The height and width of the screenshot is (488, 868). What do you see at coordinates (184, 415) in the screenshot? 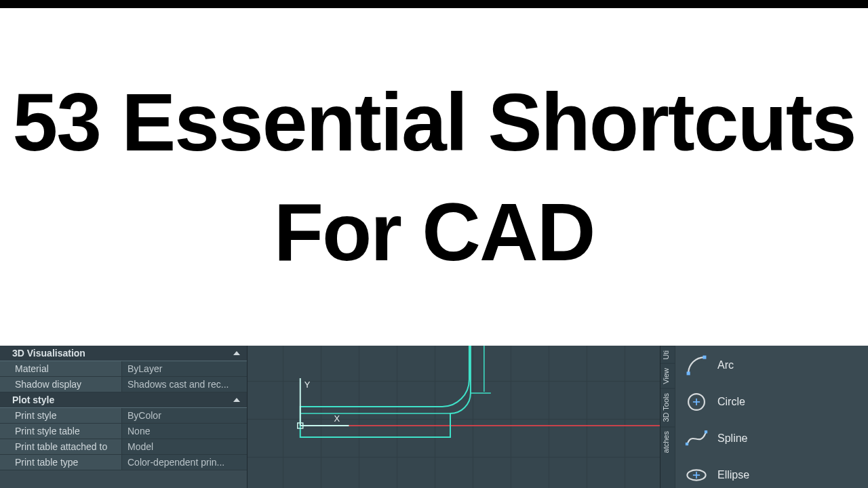
I see `property-value: ByColor` at bounding box center [184, 415].